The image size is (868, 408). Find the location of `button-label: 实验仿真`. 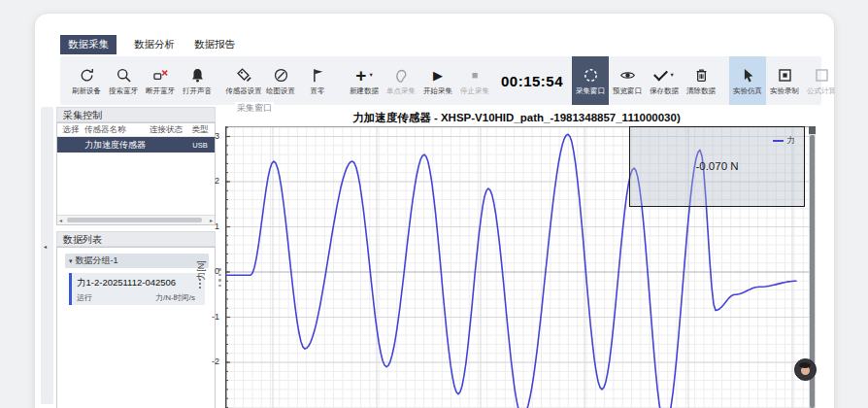

button-label: 实验仿真 is located at coordinates (748, 91).